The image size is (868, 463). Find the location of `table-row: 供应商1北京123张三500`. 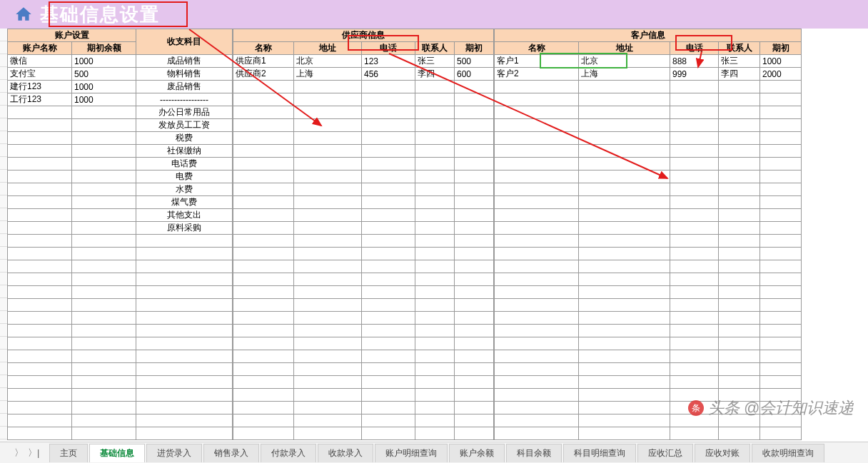

table-row: 供应商1北京123张三500 is located at coordinates (364, 61).